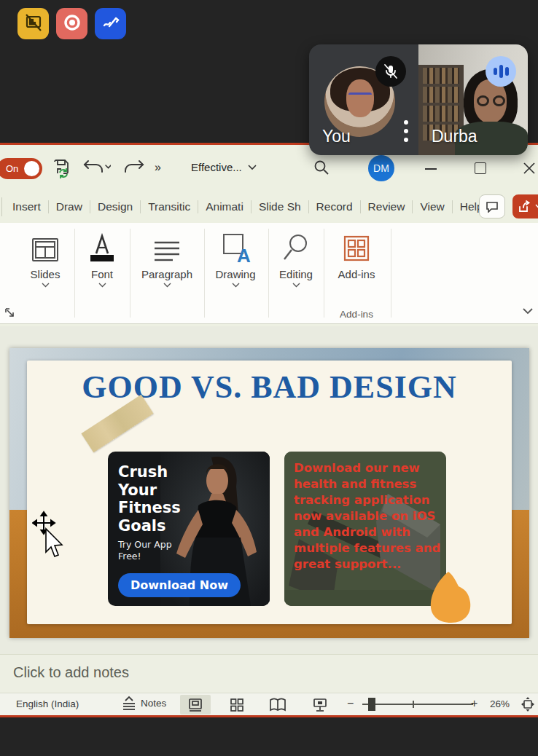 Image resolution: width=538 pixels, height=756 pixels. What do you see at coordinates (156, 499) in the screenshot?
I see `good-ad-headline: Crush Your Fitness Goals` at bounding box center [156, 499].